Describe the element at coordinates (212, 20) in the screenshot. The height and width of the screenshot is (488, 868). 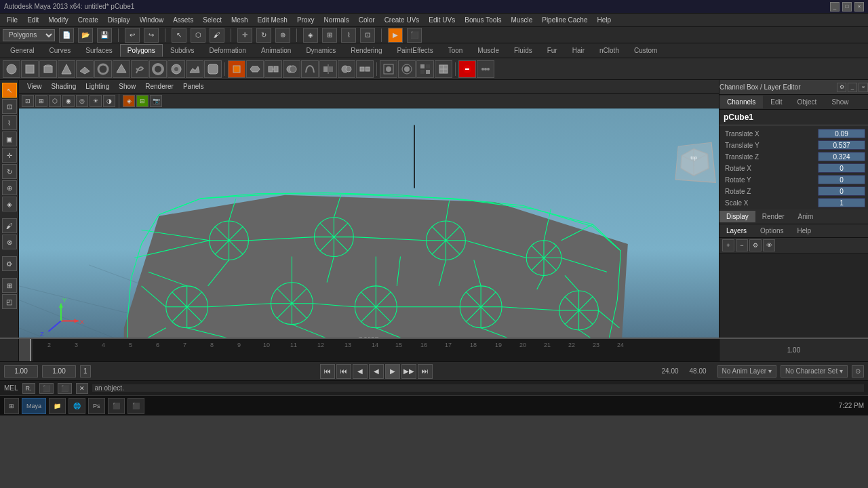
I see `menu-item-select: Select` at that location.